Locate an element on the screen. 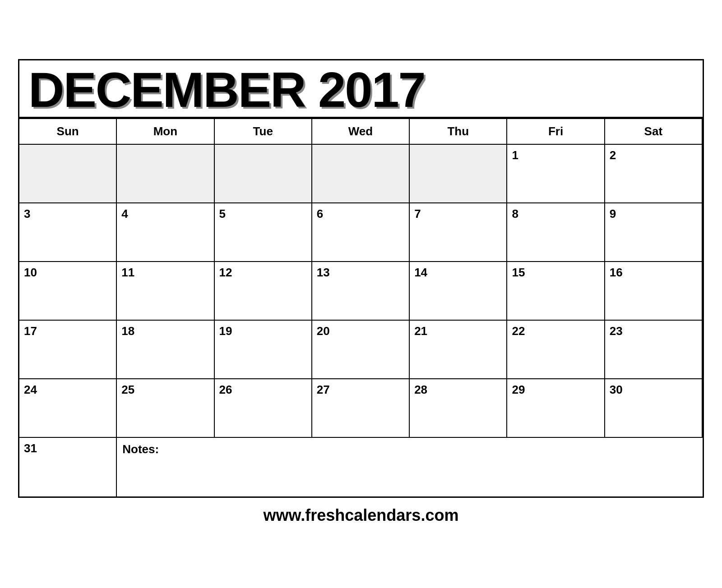  calendar-title: DECEMBER 2017 is located at coordinates (361, 90).